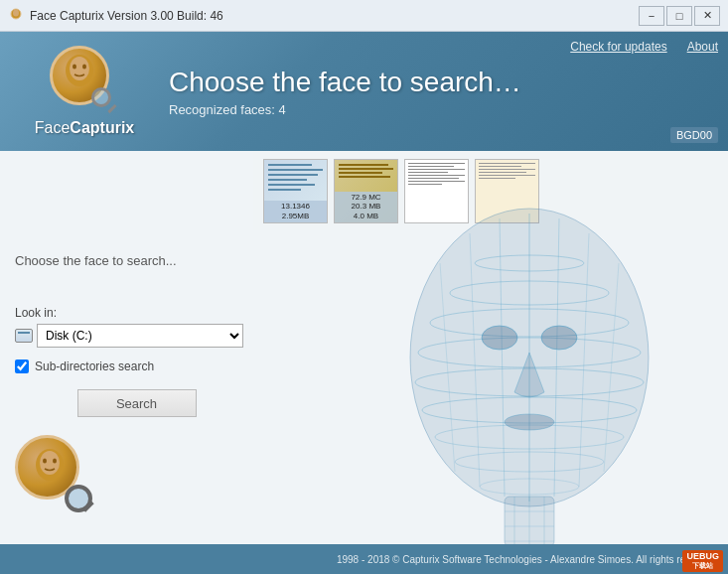 The image size is (728, 574). I want to click on about-link: About, so click(703, 47).